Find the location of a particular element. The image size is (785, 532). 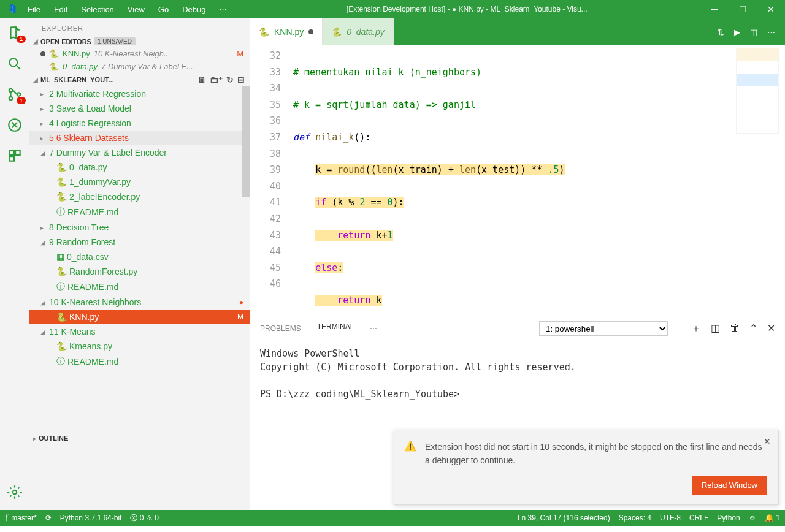

split-editor-icon: ◫ is located at coordinates (754, 32).